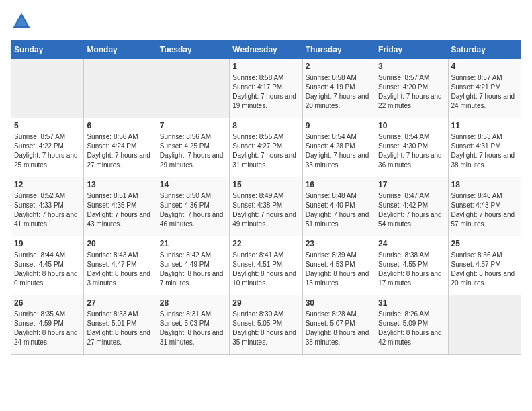  I want to click on day-info: Sunrise: 8:36 AMSunset: 4:57 PMDaylight:…, so click(485, 269).